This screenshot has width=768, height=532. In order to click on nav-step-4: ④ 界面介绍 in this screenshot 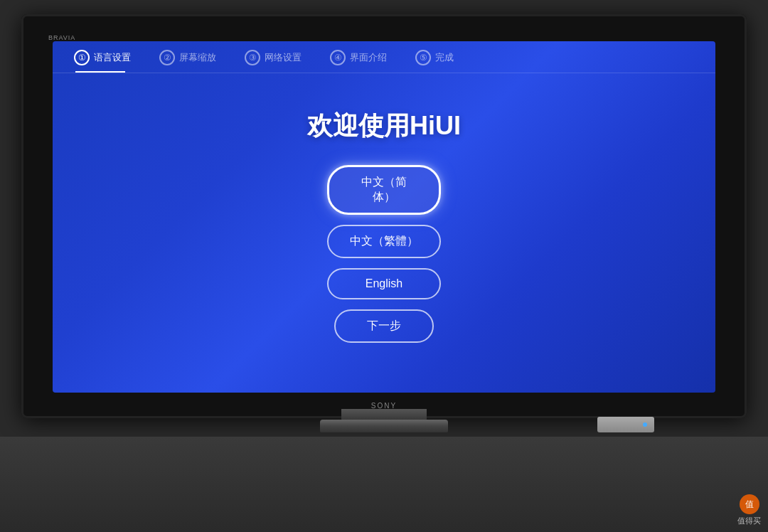, I will do `click(358, 58)`.